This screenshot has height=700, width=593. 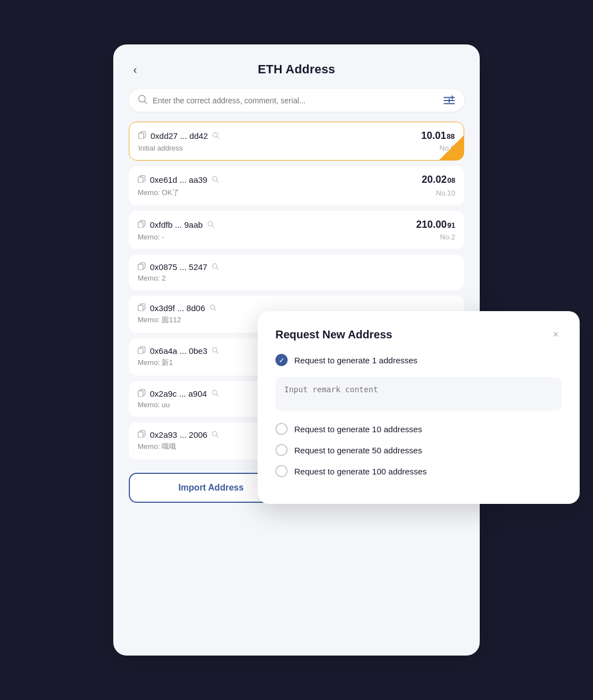 I want to click on amount-decimal: 08, so click(x=451, y=180).